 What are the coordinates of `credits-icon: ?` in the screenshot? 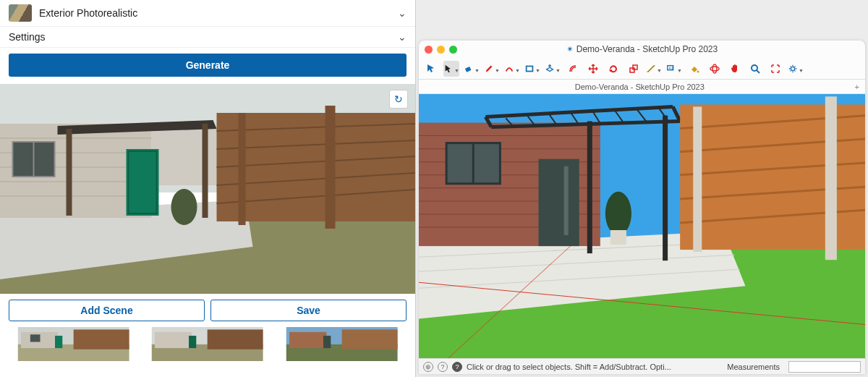 It's located at (443, 367).